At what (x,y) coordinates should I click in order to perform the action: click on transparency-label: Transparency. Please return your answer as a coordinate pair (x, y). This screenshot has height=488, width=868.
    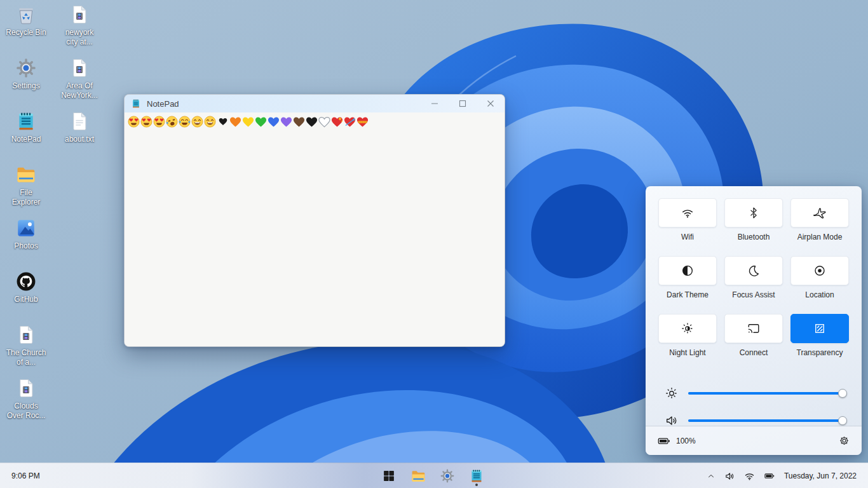
    Looking at the image, I should click on (820, 353).